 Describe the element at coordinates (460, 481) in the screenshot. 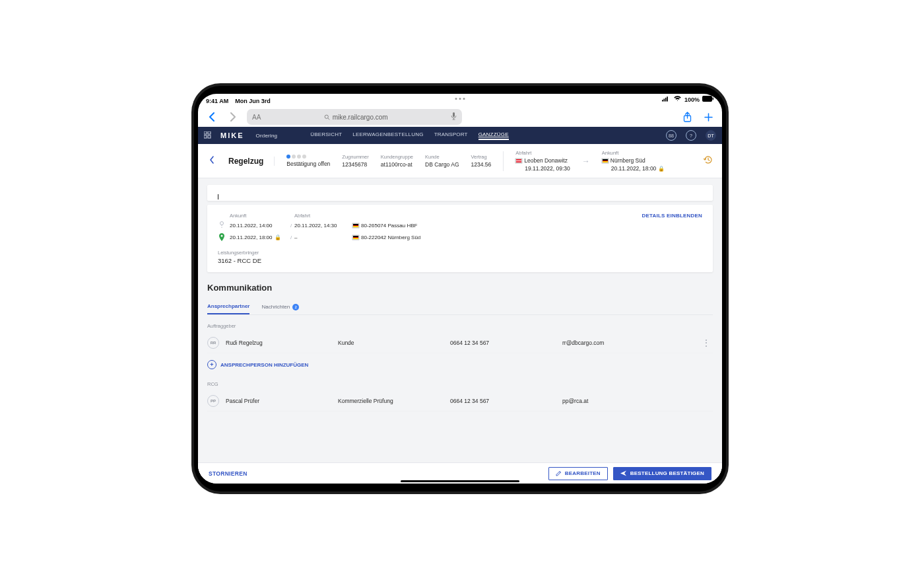

I see `home-indicator` at that location.